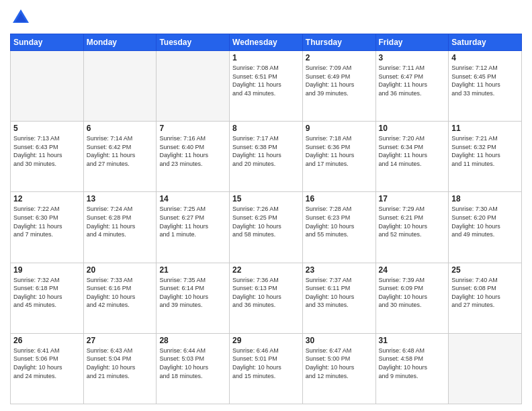  I want to click on calendar-cell: 19Sunrise: 7:32 AM Sunset: 6:18 PM Dayli…, so click(47, 298).